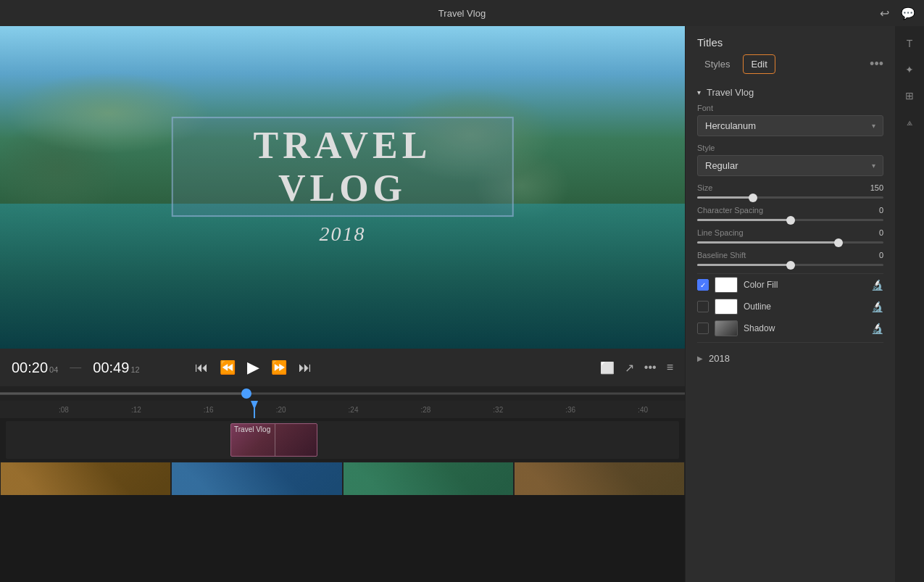 This screenshot has width=924, height=582. Describe the element at coordinates (790, 285) in the screenshot. I see `color-fill-row: ✓ Color Fill 🔬` at that location.